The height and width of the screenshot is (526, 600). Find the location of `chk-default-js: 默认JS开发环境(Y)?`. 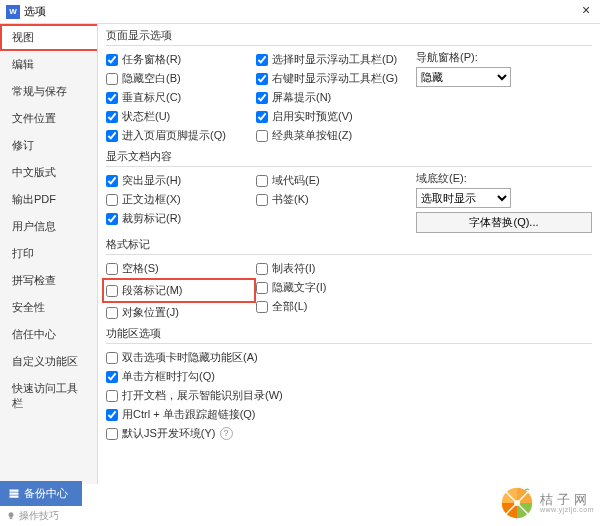

chk-default-js: 默认JS开发环境(Y)? is located at coordinates (349, 434).